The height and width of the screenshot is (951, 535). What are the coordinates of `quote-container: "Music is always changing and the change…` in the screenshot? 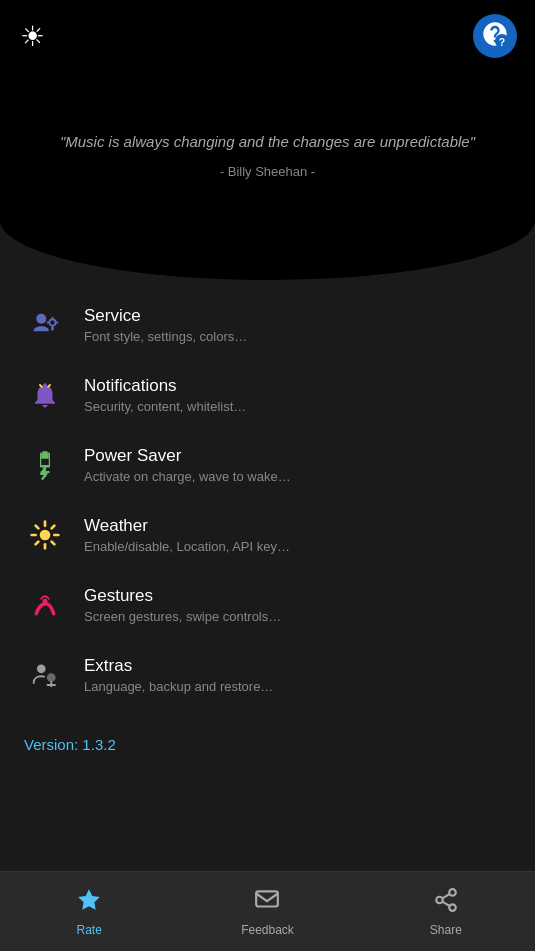 It's located at (268, 155).